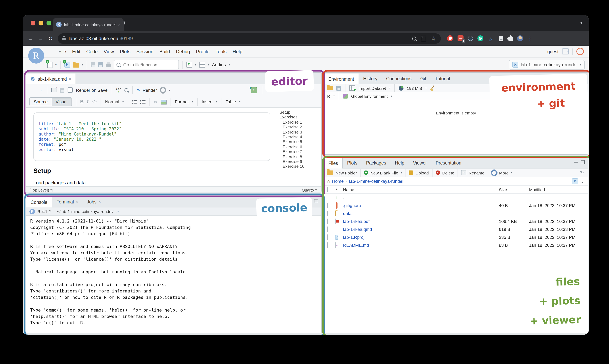  Describe the element at coordinates (196, 65) in the screenshot. I see `vcs-caret-icon: ▾` at that location.